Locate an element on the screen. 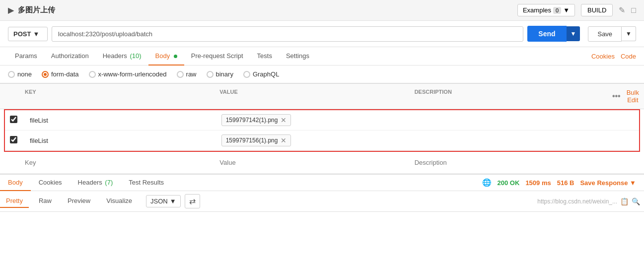 Image resolution: width=644 pixels, height=264 pixels. fmt-tab-raw: Raw is located at coordinates (45, 201).